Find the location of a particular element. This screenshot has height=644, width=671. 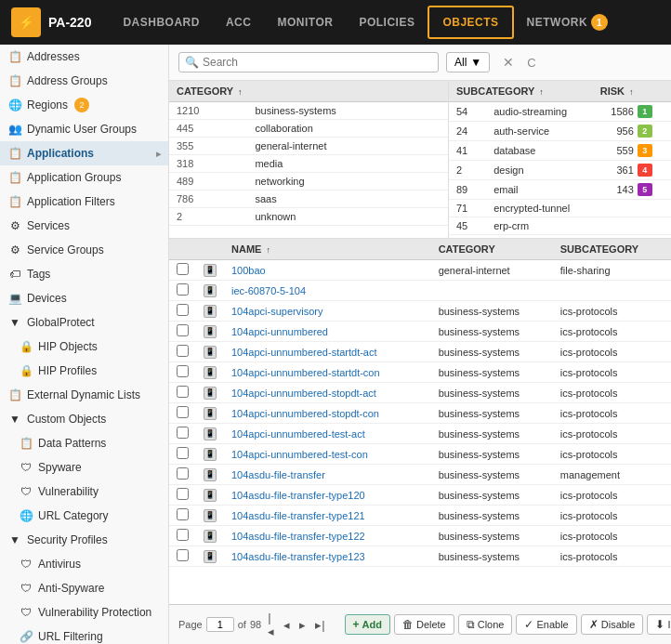

import-button: ⬇Import is located at coordinates (659, 624).